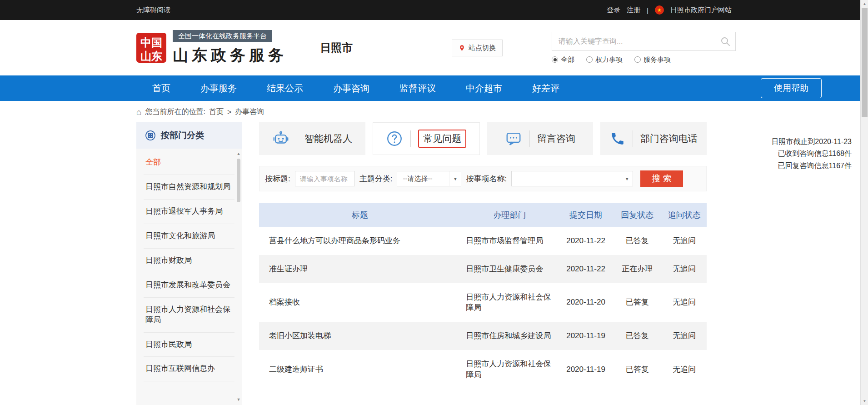 This screenshot has width=868, height=405. I want to click on cell-department: 日照市卫生健康委员会, so click(510, 269).